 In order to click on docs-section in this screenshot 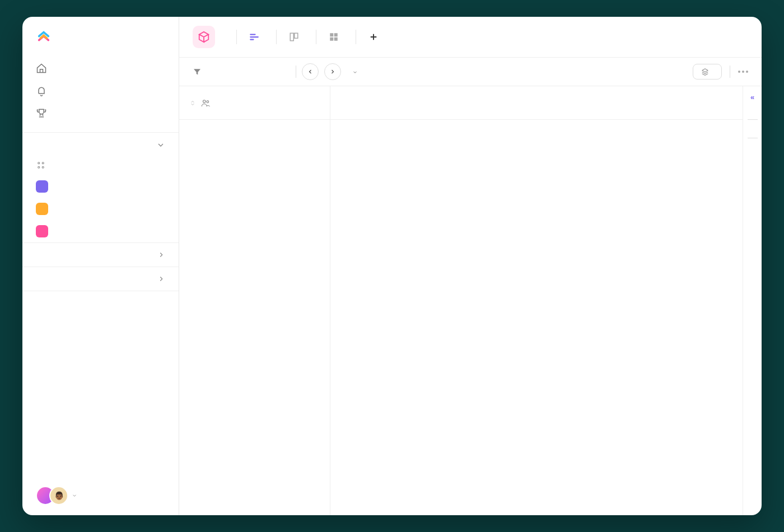, I will do `click(101, 279)`.